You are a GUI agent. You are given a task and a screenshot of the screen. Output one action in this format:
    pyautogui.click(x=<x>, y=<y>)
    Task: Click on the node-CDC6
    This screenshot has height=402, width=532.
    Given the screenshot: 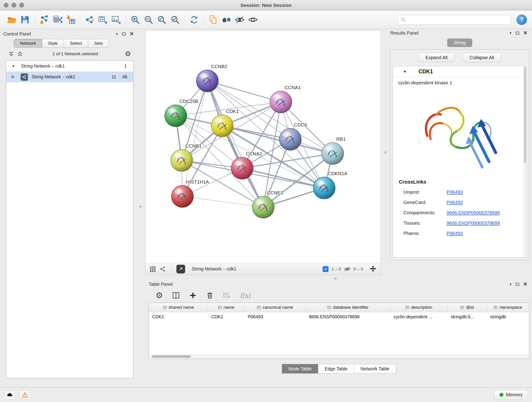 What is the action you would take?
    pyautogui.click(x=290, y=140)
    